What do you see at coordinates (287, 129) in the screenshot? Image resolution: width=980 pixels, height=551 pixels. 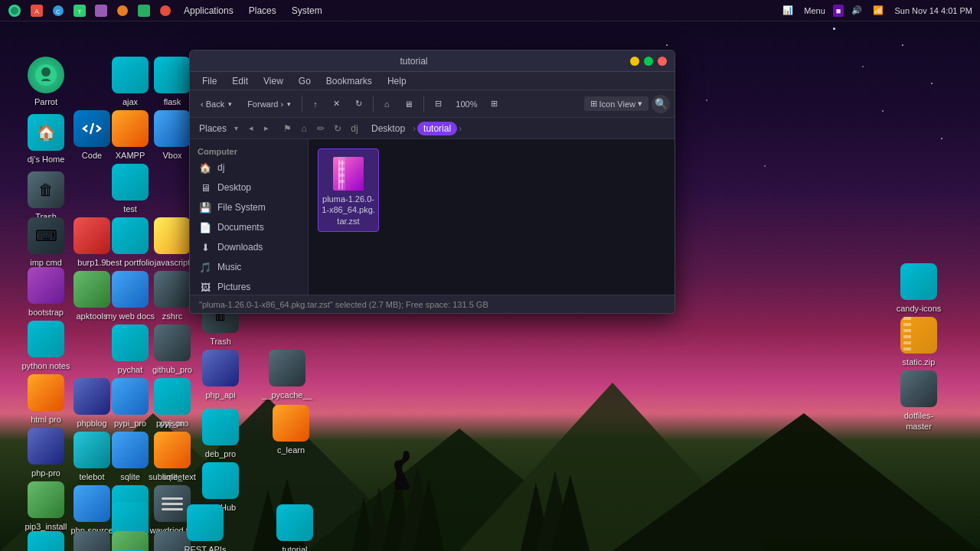 I see `loc-bookmark-btn: ⚑` at bounding box center [287, 129].